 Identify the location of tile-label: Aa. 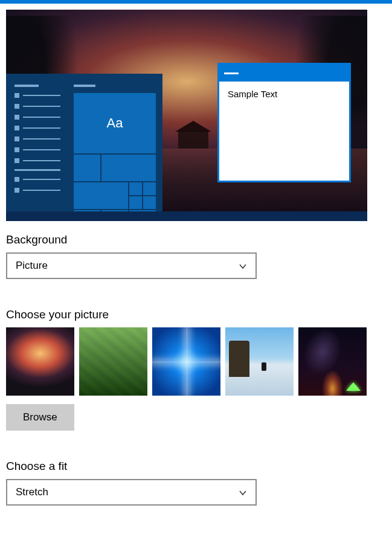
(115, 123).